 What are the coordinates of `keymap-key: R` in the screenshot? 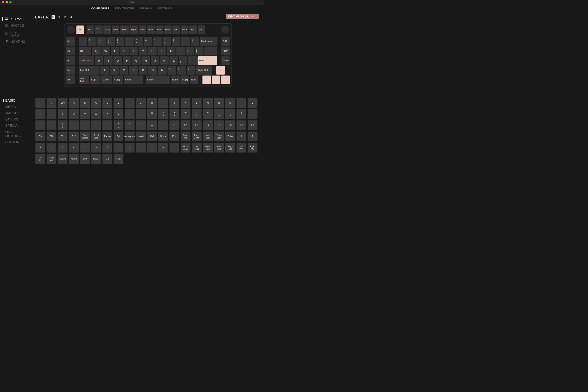 It's located at (125, 51).